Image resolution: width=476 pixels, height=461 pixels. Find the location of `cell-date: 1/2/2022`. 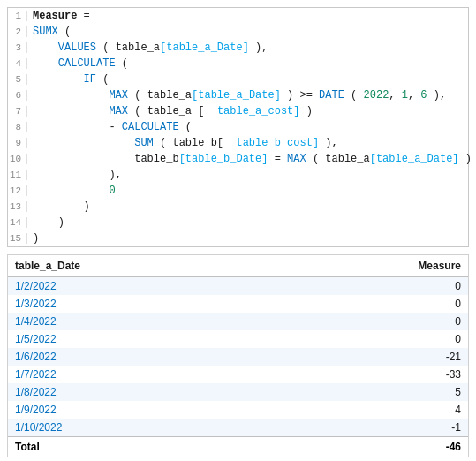

cell-date: 1/2/2022 is located at coordinates (141, 286).